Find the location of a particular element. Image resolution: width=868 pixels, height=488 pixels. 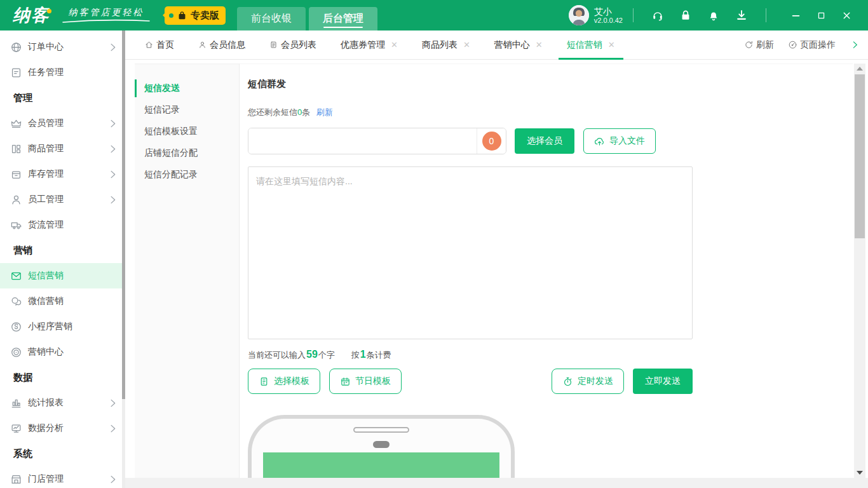

cloud-upload-icon is located at coordinates (600, 141).